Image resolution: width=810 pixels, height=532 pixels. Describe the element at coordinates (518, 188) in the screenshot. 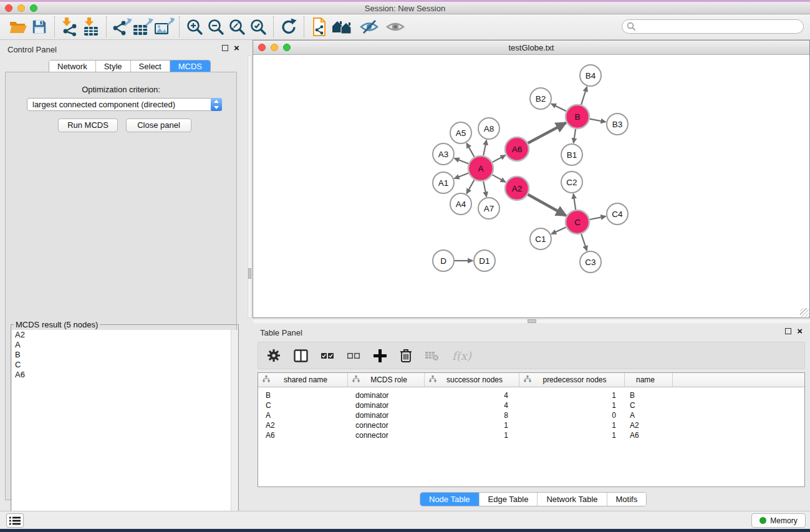

I see `graph-node-label: A2` at that location.